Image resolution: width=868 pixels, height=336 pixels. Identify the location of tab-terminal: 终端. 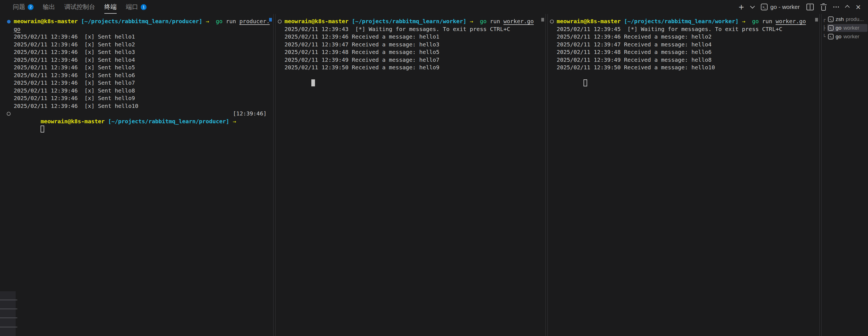
(111, 7).